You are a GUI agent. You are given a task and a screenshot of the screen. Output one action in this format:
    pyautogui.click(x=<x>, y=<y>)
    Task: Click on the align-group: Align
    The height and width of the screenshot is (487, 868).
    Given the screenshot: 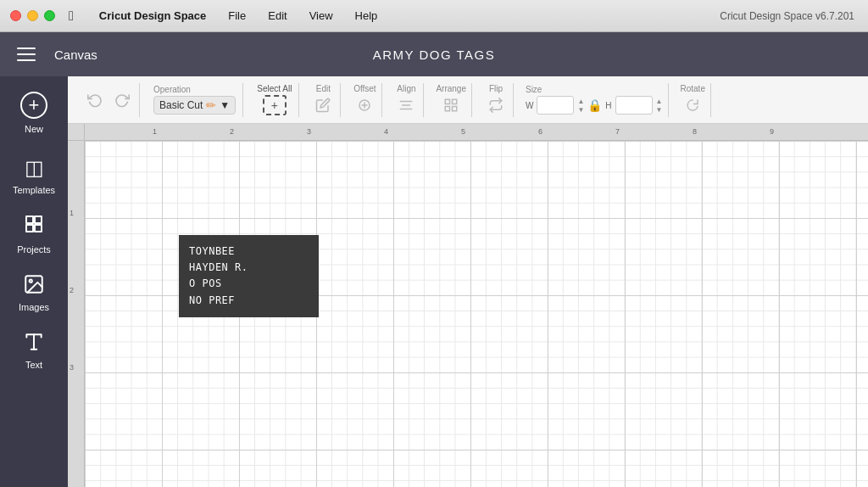 What is the action you would take?
    pyautogui.click(x=407, y=100)
    